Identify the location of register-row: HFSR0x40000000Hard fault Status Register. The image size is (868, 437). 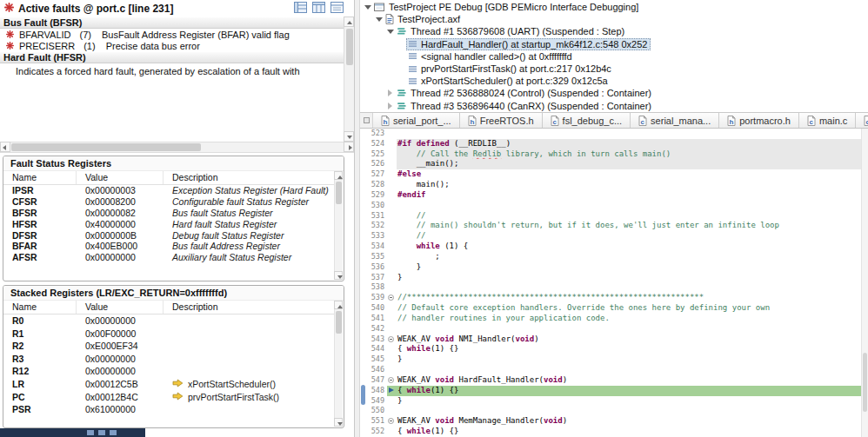
(174, 224).